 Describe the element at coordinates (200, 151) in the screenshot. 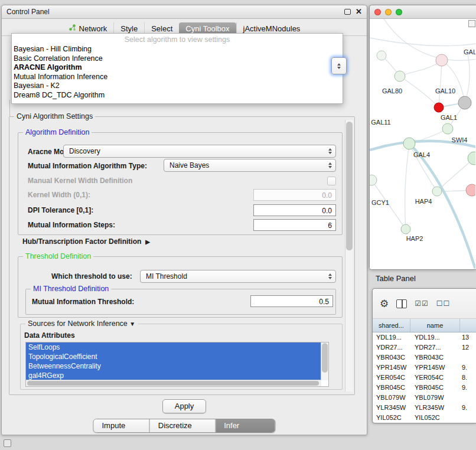

I see `aracne-mode-select: Discovery` at that location.